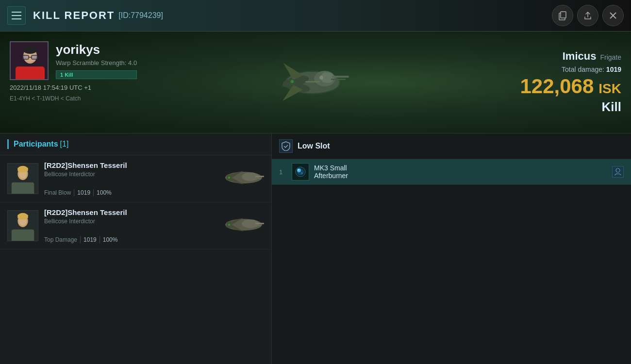  Describe the element at coordinates (611, 57) in the screenshot. I see `ship-type: Frigate` at that location.